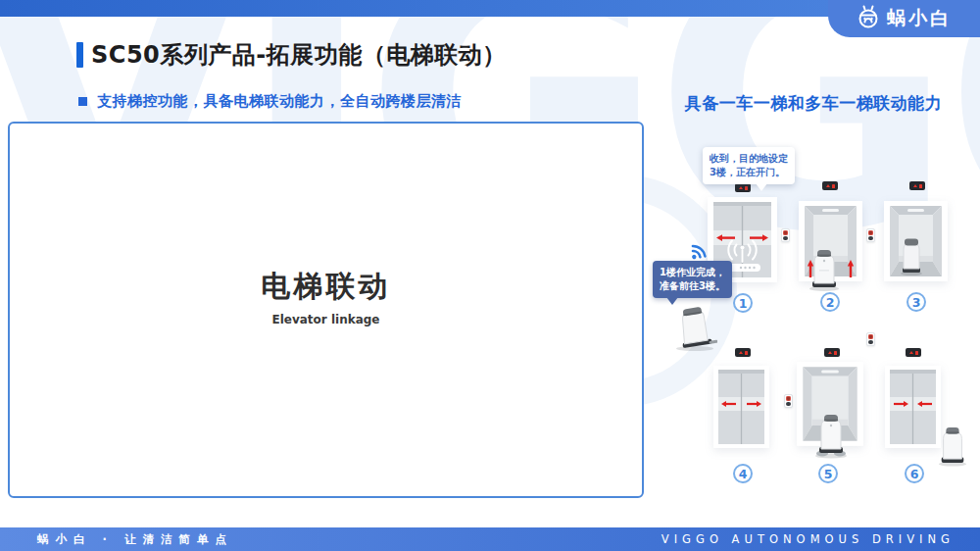  I want to click on footer-bar: 蜗小白 · 让清洁简单点 VIGGO AUTONOMOUS DRIVING, so click(490, 539).